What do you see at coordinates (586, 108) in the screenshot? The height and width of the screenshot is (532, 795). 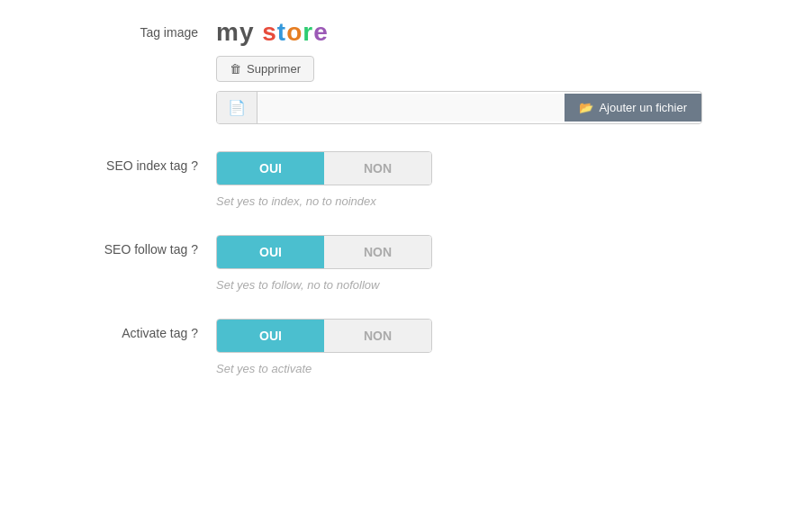 I see `folder-icon: 📂` at bounding box center [586, 108].